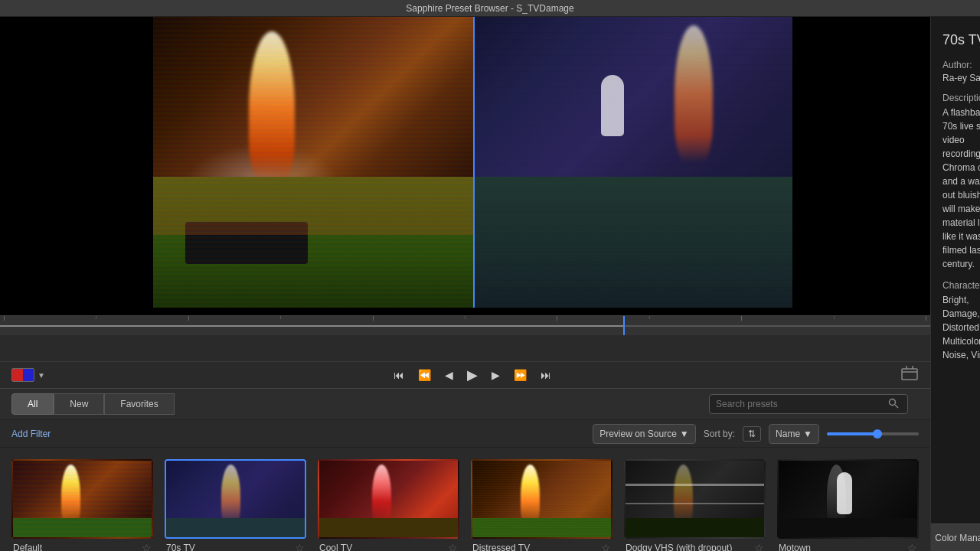 The height and width of the screenshot is (551, 980). I want to click on transport-controls: ▼ ⏮ ⏪ ◀ ▶ ▶ ⏩ ⏭, so click(466, 375).